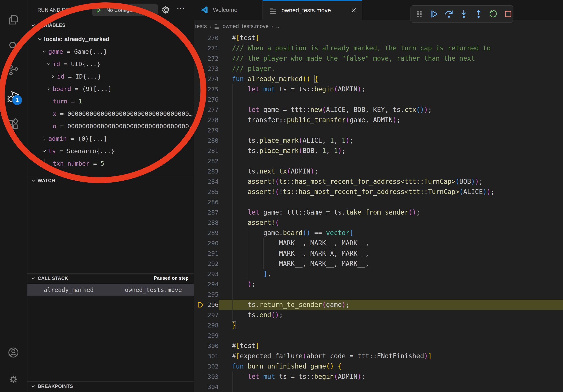 The width and height of the screenshot is (563, 392). What do you see at coordinates (273, 10) in the screenshot?
I see `move-file-icon` at bounding box center [273, 10].